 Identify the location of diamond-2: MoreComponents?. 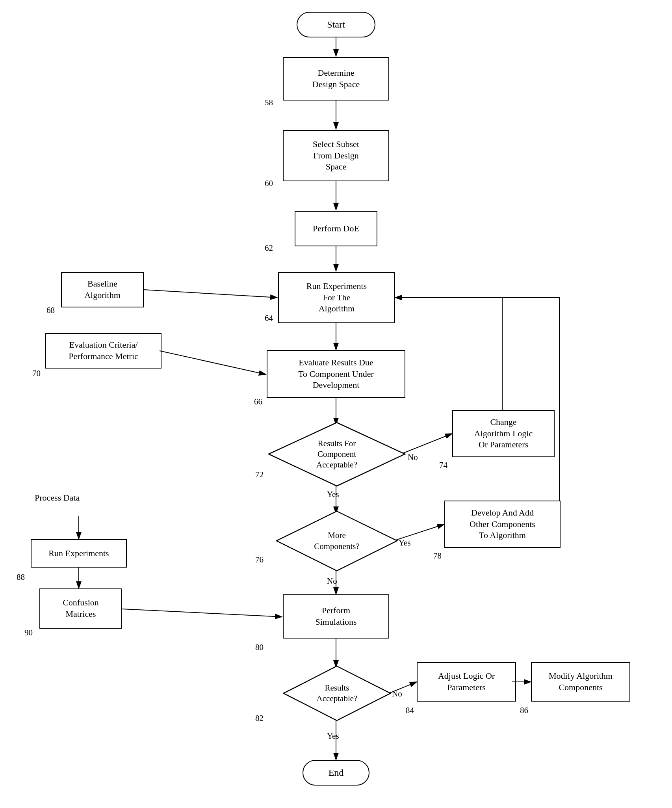
(337, 541).